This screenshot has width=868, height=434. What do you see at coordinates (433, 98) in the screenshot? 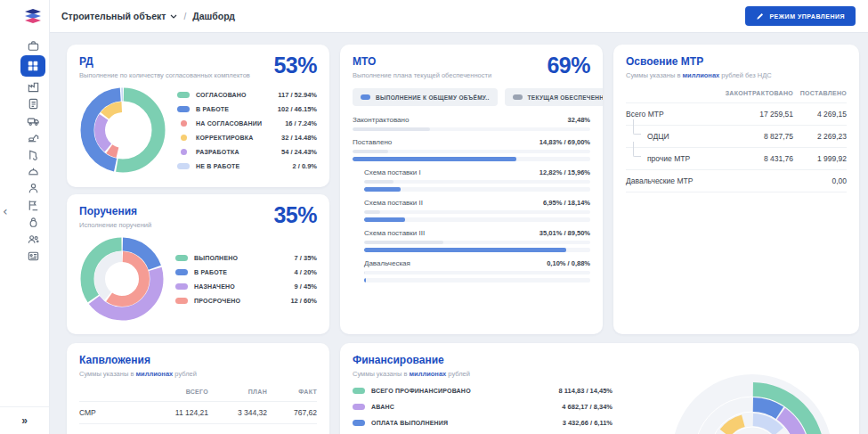
I see `tab-label: ВЫПОЛНЕНИЕ К ОБЩЕМУ ОБЪЁМУ..` at bounding box center [433, 98].